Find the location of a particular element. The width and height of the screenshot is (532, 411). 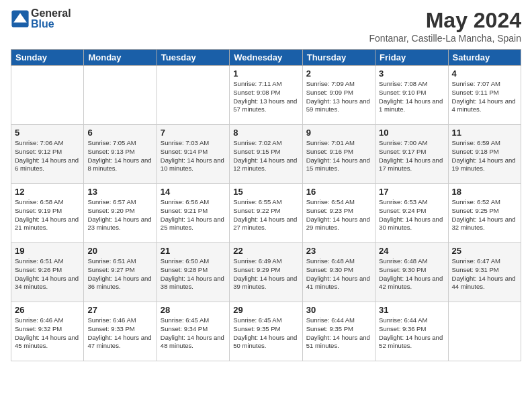

col-wednesday: Wednesday is located at coordinates (266, 58).